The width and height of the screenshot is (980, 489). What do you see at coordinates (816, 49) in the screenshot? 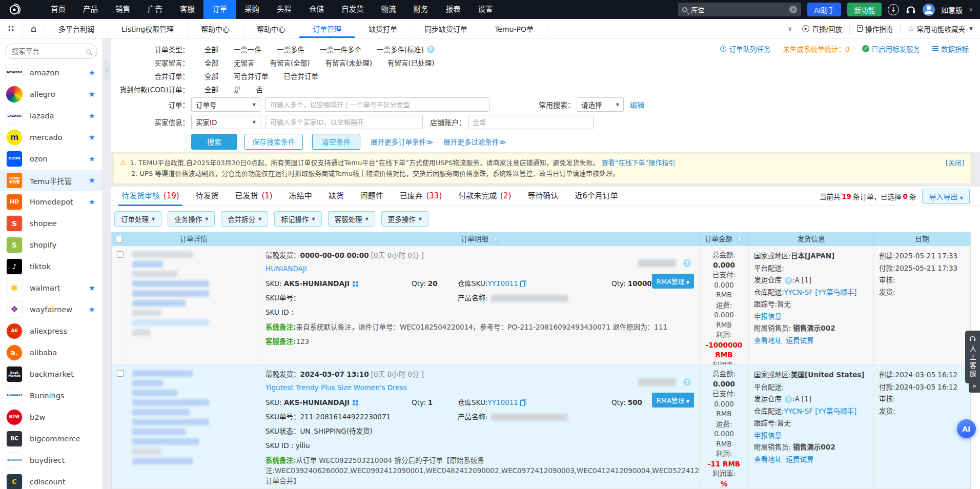
I see `uncreated-orders-link: 未生成系统单统计：0` at bounding box center [816, 49].